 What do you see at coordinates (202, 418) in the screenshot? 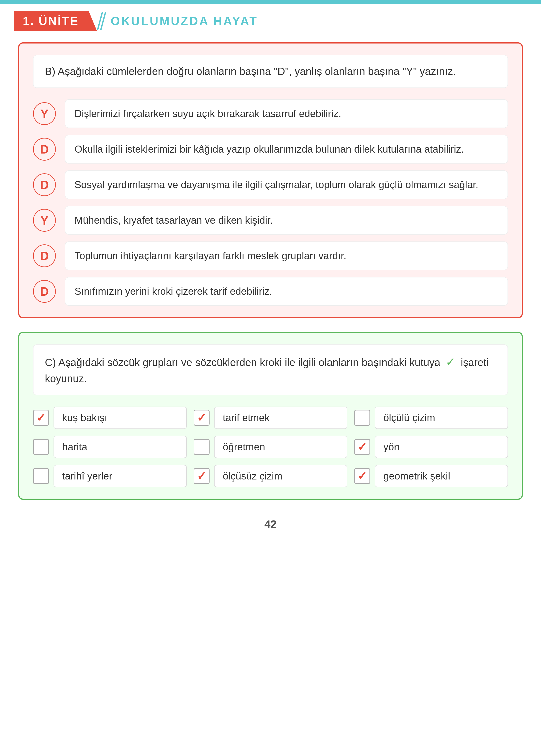
I see `checkbox-tarif-etmek: ✓` at bounding box center [202, 418].